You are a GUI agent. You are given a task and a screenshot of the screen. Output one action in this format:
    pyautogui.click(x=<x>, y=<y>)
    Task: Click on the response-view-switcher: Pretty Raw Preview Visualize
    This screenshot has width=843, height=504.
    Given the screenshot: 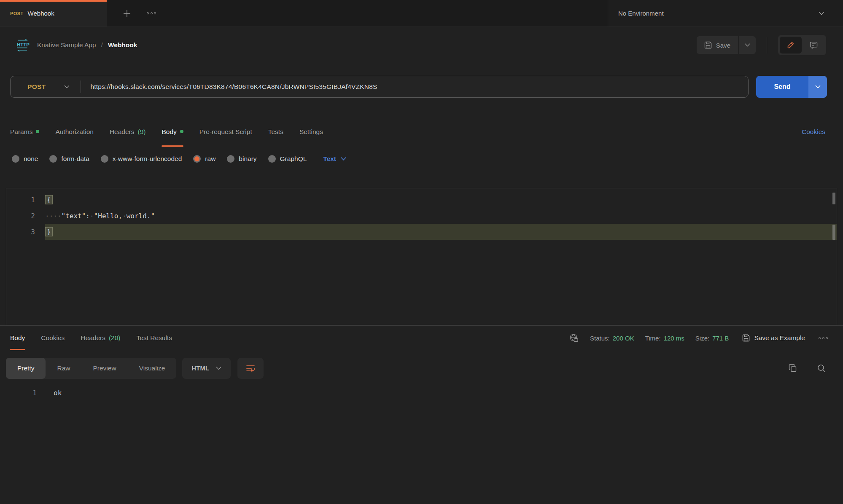 What is the action you would take?
    pyautogui.click(x=91, y=368)
    